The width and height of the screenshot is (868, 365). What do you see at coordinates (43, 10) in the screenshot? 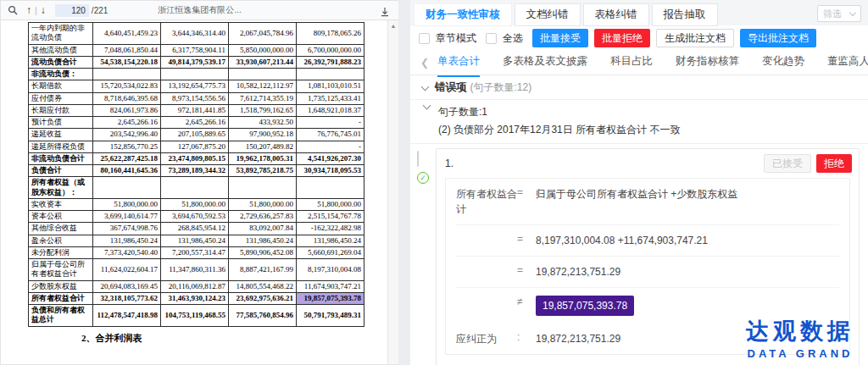
I see `page-down-icon: ↓` at bounding box center [43, 10].